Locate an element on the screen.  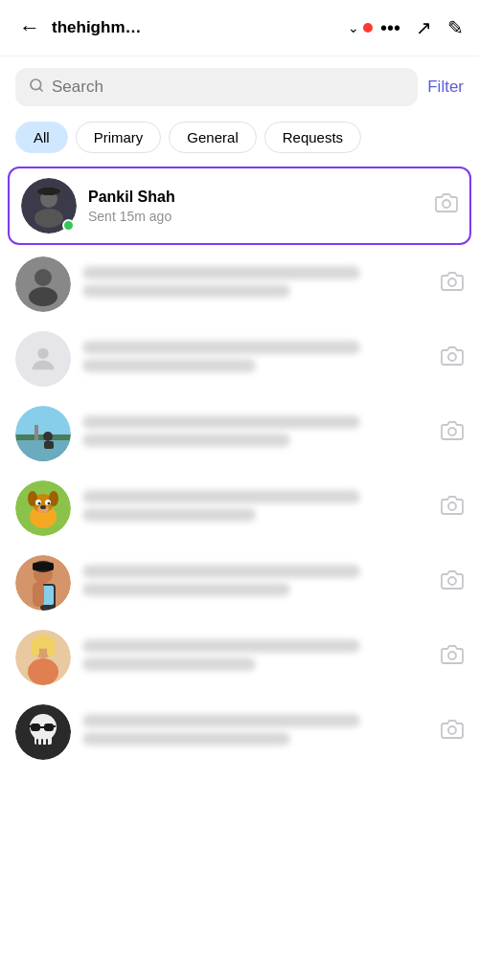
contact-name: Pankil Shah is located at coordinates (256, 197).